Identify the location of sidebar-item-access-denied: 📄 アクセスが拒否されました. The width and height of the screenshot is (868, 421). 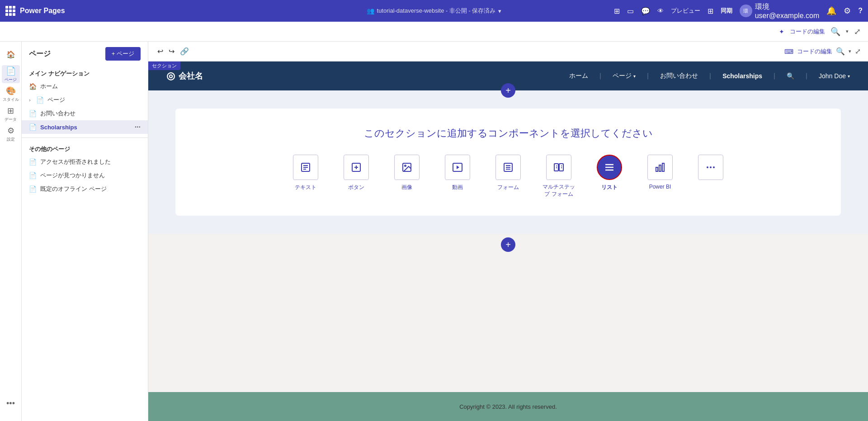
(85, 162).